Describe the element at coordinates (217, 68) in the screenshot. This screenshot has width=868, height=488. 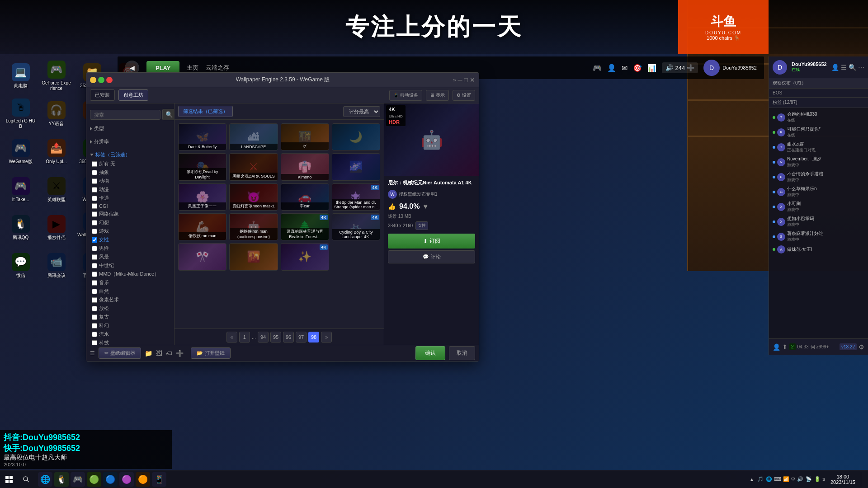
I see `game-bar-cloud: 云端之存` at that location.